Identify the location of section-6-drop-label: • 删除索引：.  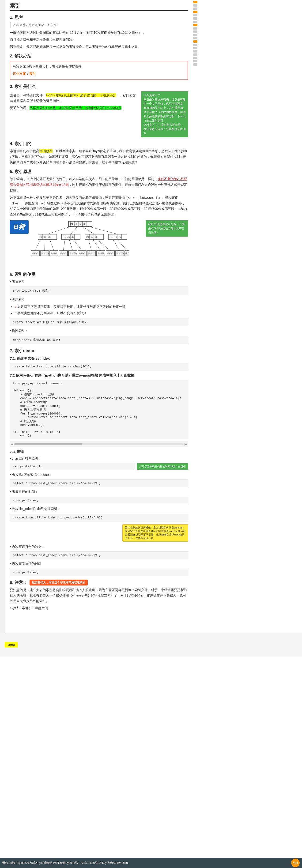
(99, 331).